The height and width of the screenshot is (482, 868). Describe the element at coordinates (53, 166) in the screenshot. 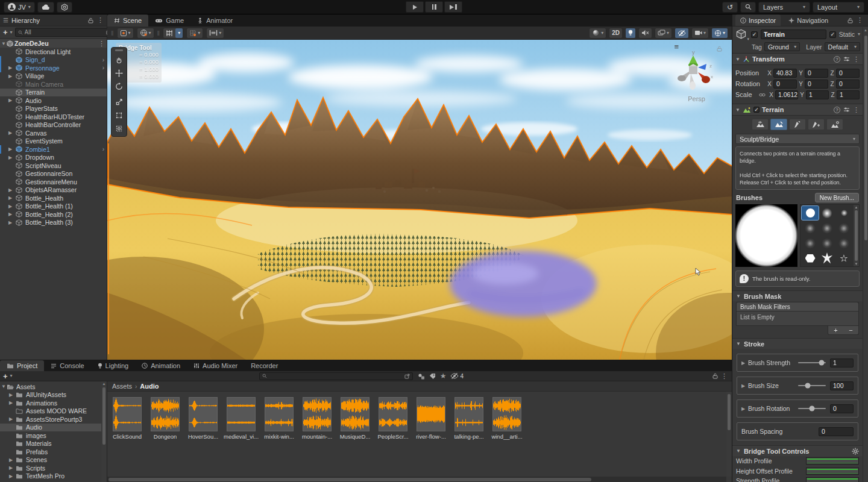

I see `hierarchy-item: ScriptNiveau` at that location.